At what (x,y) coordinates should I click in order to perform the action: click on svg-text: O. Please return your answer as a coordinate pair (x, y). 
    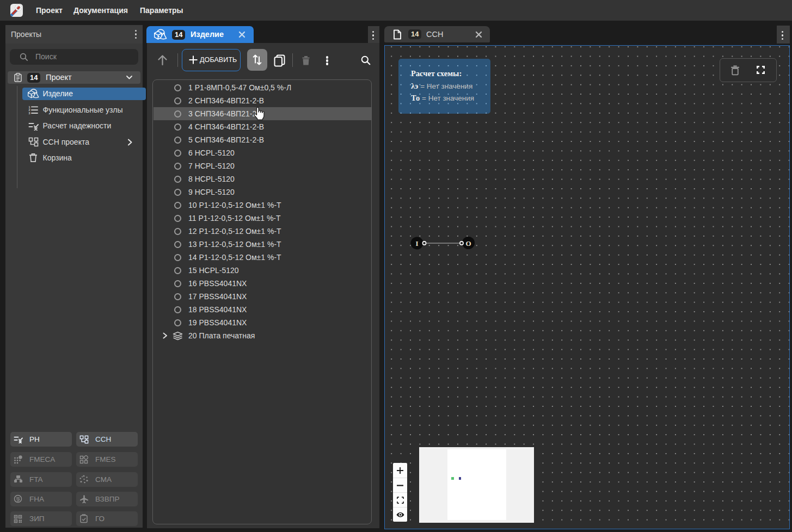
    Looking at the image, I should click on (468, 244).